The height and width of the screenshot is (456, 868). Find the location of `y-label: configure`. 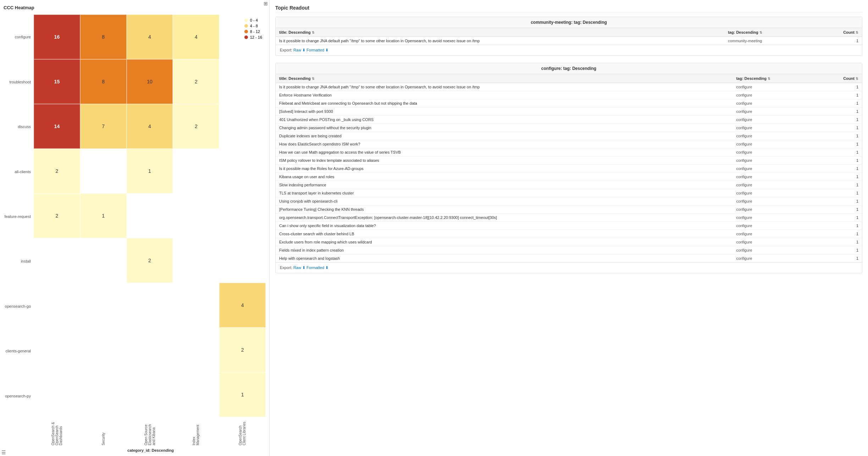

y-label: configure is located at coordinates (17, 37).